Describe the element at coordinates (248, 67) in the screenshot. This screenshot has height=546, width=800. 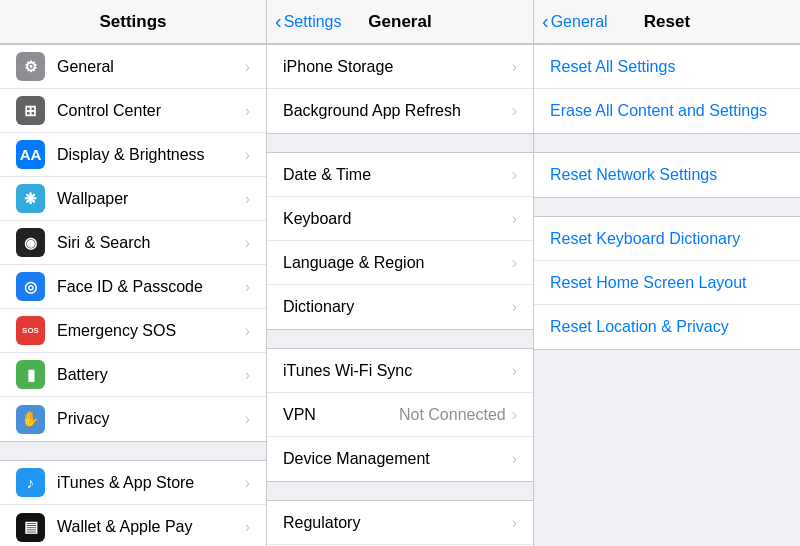
I see `general-chevron-icon: ›` at that location.